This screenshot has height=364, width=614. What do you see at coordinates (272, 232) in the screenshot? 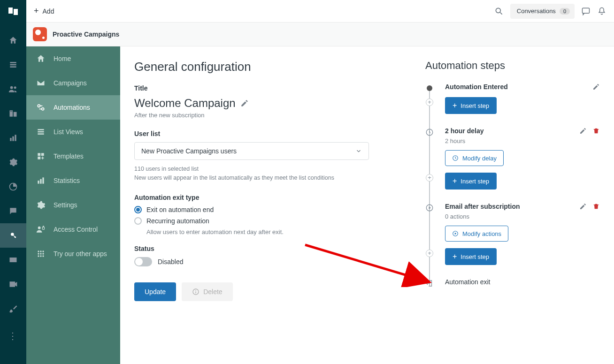
I see `exit-option-recurring-sub: Allow users to enter automation next day…` at bounding box center [272, 232].